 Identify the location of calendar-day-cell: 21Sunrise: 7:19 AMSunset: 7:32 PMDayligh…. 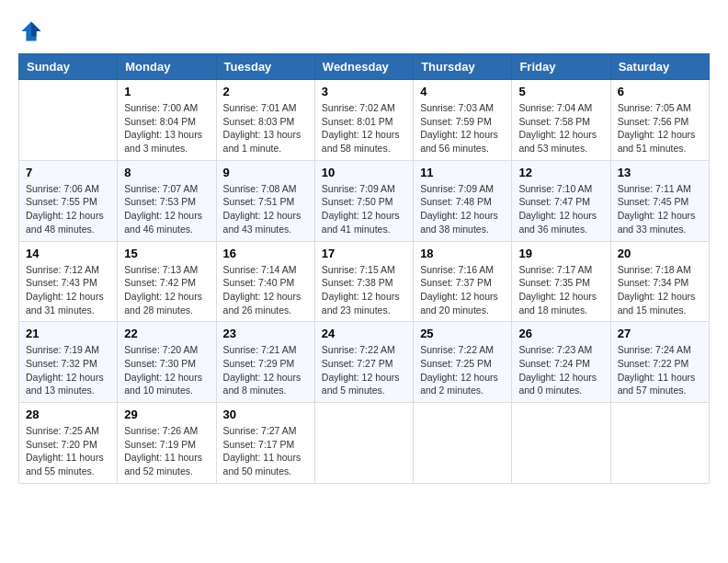
(68, 362).